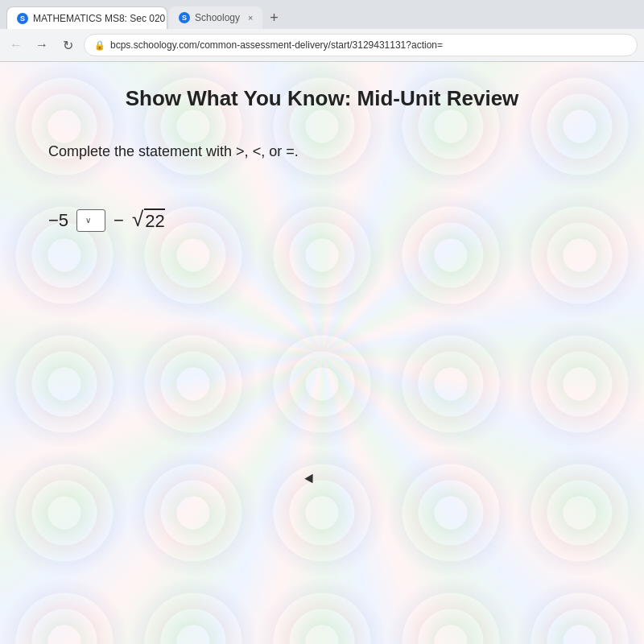 This screenshot has width=644, height=644. Describe the element at coordinates (155, 221) in the screenshot. I see `radicand: 22` at that location.